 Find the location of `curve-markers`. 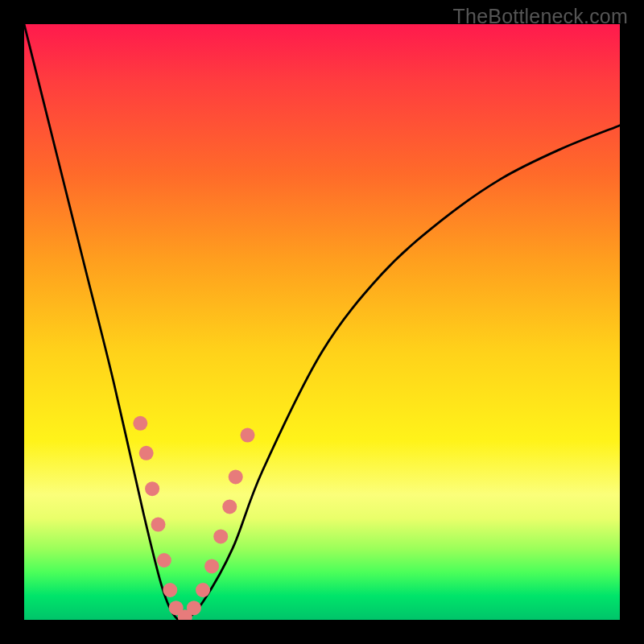

curve-markers is located at coordinates (193, 518).